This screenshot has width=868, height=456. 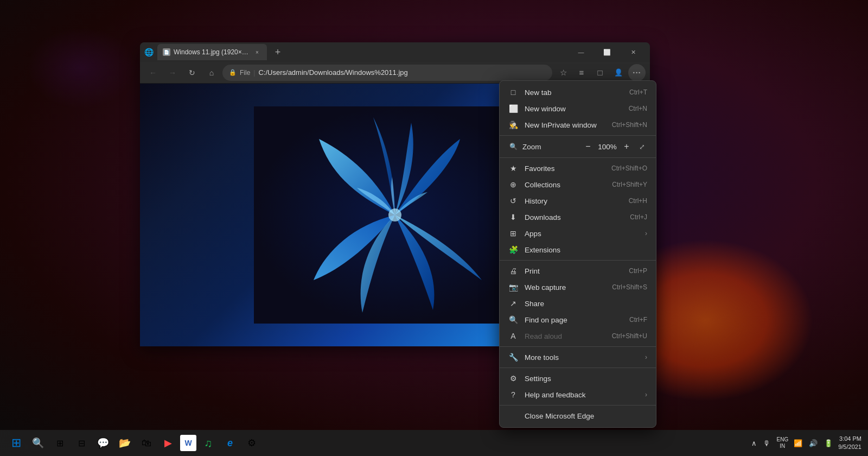 I want to click on menu-shortcut-favorites: Ctrl+Shift+O, so click(x=629, y=168).